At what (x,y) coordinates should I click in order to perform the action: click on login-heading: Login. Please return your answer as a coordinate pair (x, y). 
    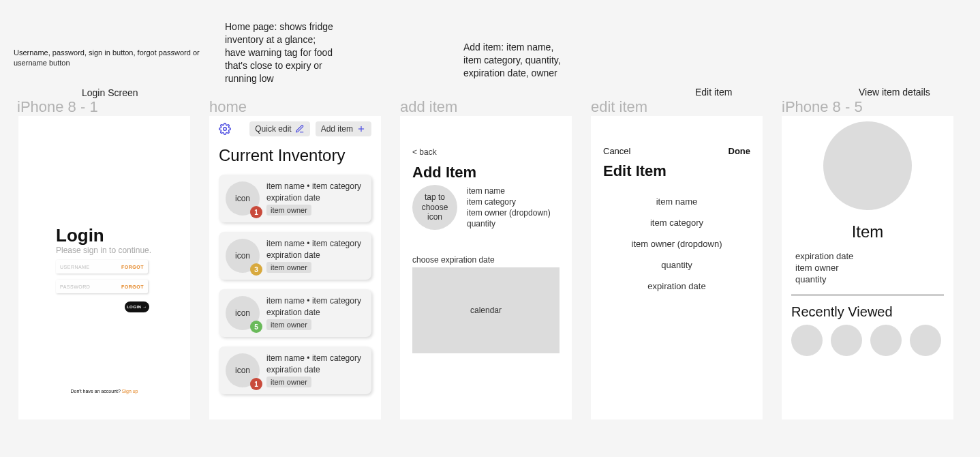
    Looking at the image, I should click on (80, 236).